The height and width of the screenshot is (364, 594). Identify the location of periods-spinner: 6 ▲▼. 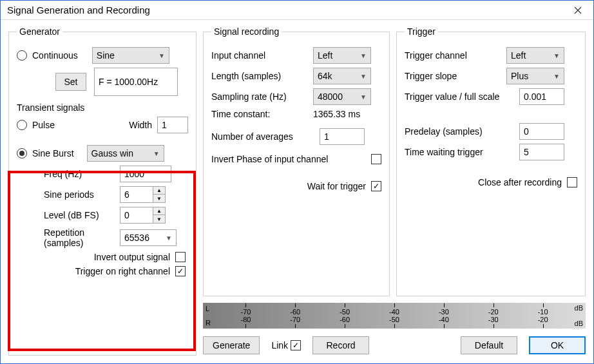
(143, 195).